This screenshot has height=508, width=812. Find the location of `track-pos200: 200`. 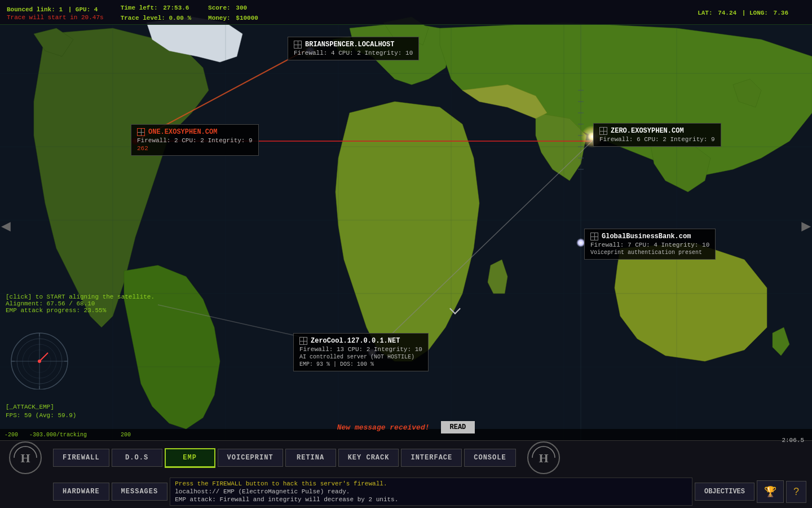

track-pos200: 200 is located at coordinates (126, 435).